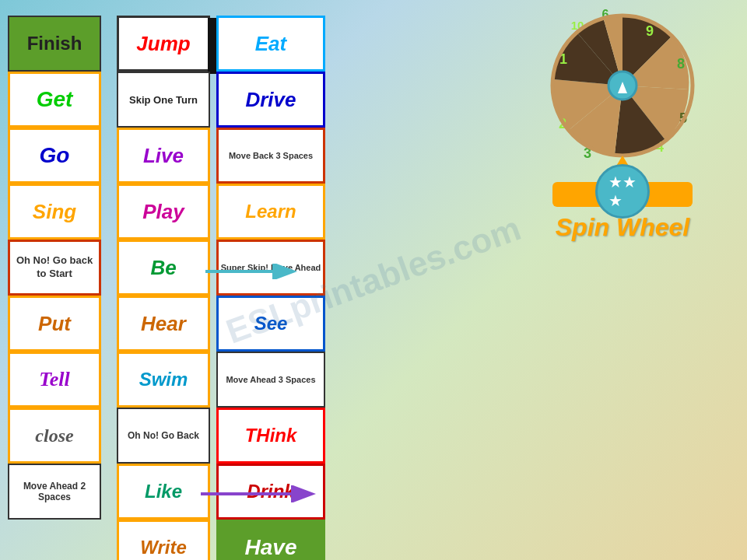 The width and height of the screenshot is (747, 560). I want to click on put-label: Put, so click(54, 324).